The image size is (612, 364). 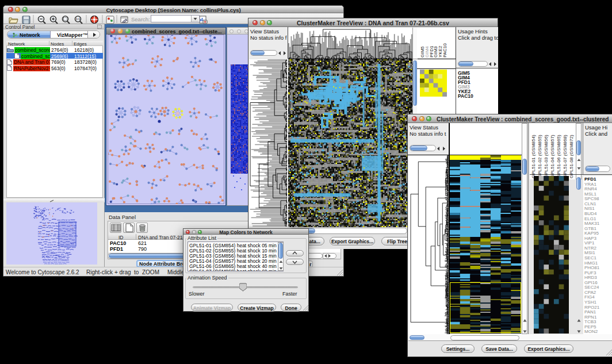 I want to click on svg-text: GPL51-01 (GSM854), so click(x=534, y=156).